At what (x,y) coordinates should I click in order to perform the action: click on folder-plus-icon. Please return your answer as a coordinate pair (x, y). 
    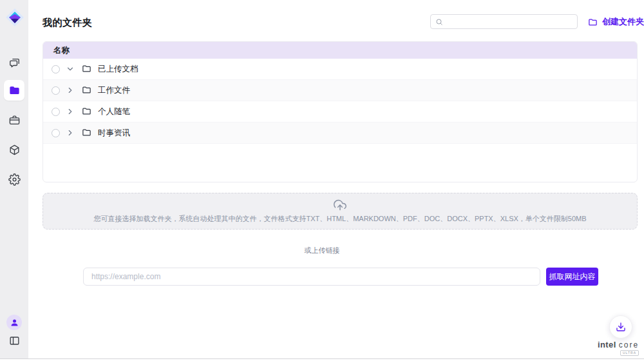
    Looking at the image, I should click on (592, 22).